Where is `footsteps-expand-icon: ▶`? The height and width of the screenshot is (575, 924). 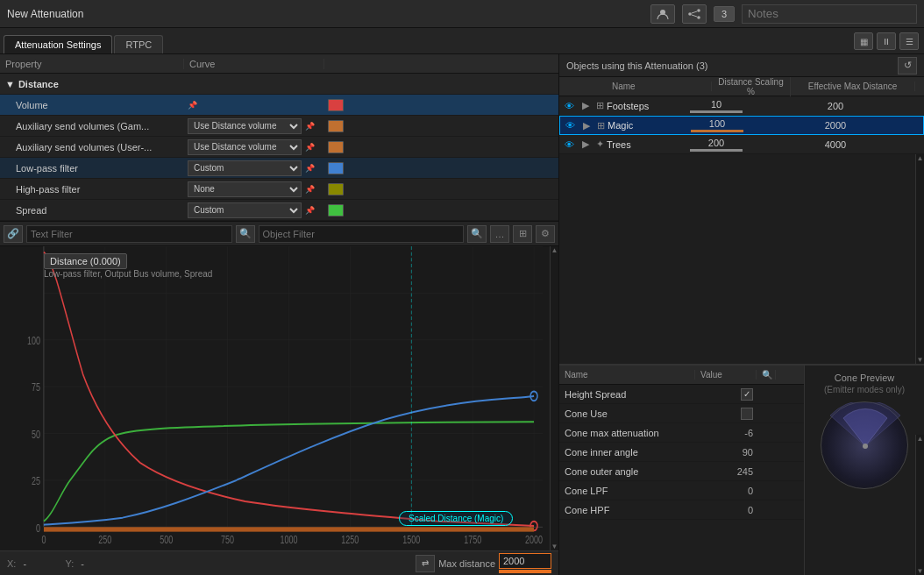 footsteps-expand-icon: ▶ is located at coordinates (586, 105).